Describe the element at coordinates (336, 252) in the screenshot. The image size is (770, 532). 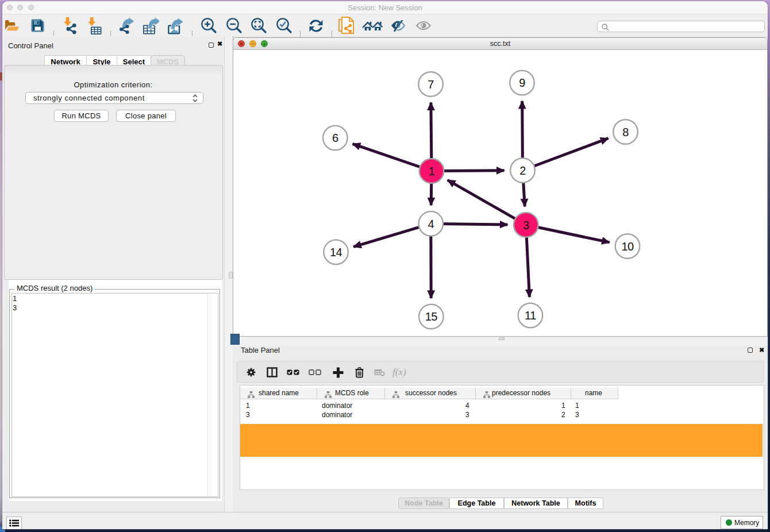
I see `svg-text: 14` at that location.